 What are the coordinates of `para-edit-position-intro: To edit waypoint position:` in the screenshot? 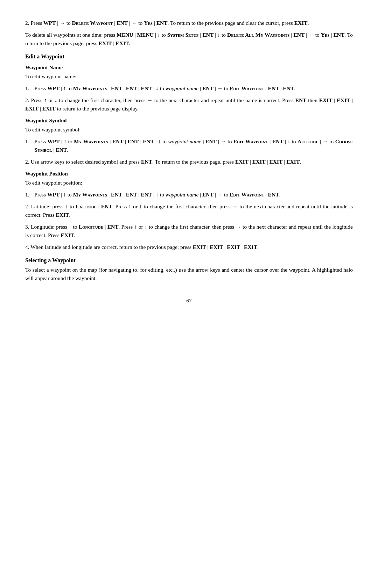 It's located at (189, 183).